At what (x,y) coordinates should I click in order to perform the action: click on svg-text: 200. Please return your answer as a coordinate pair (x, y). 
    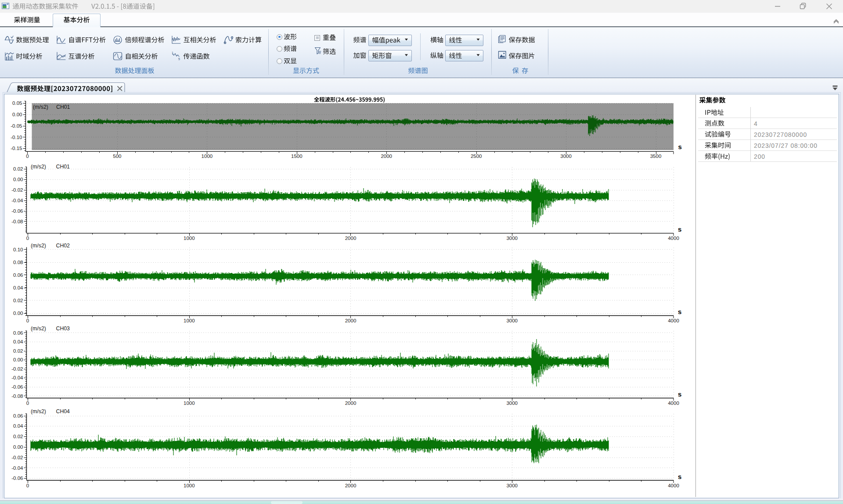
    Looking at the image, I should click on (760, 157).